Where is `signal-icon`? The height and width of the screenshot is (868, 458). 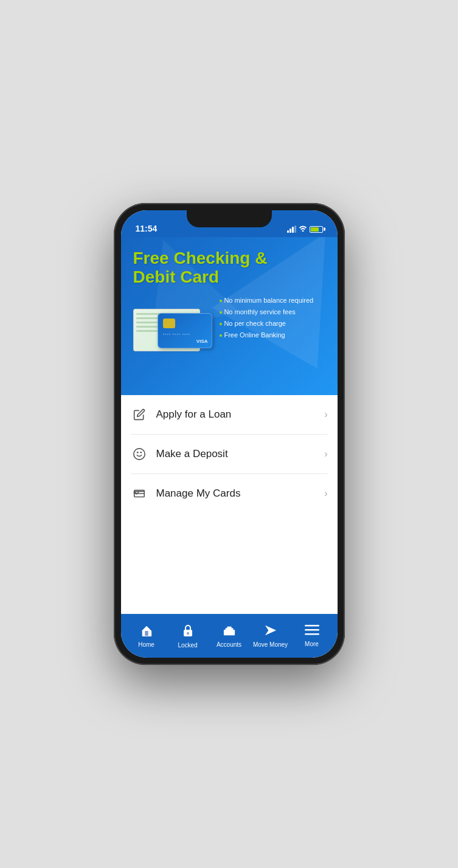
signal-icon is located at coordinates (292, 229).